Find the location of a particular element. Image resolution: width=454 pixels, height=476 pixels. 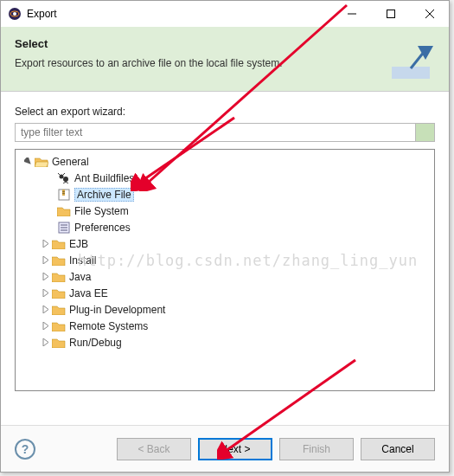

tree-node-java: Java is located at coordinates (225, 277).